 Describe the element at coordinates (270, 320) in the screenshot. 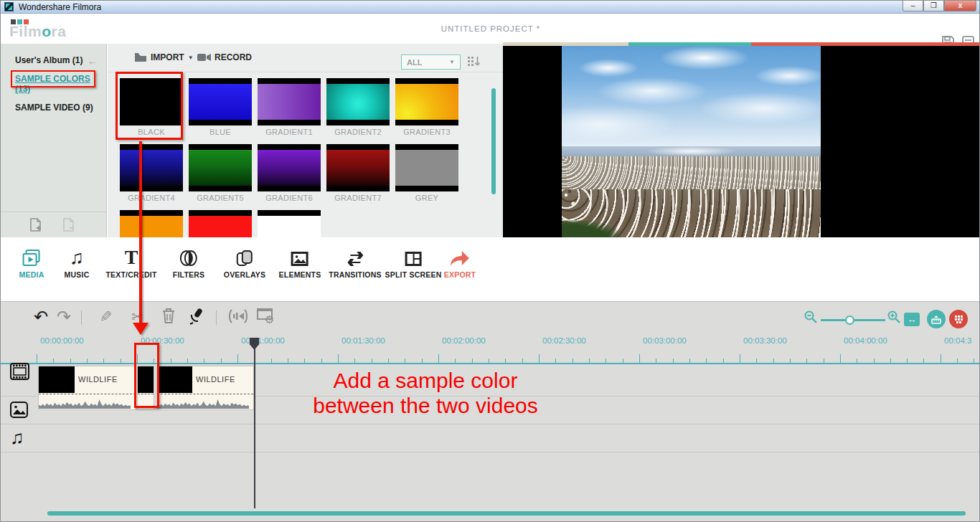

I see `gear-icon: ⚙` at that location.